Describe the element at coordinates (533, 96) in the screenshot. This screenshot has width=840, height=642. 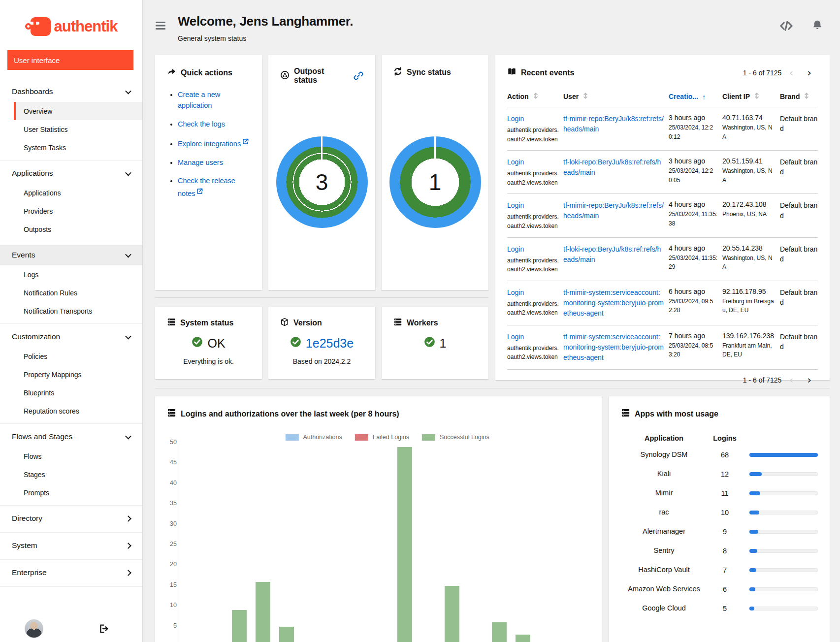
I see `column-header-action: Action` at that location.